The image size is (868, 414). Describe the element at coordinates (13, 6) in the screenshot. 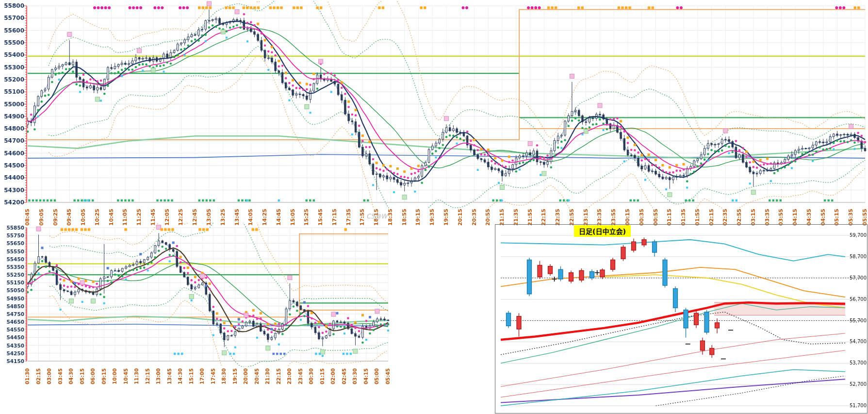

I see `y-axis-label: 55800` at that location.